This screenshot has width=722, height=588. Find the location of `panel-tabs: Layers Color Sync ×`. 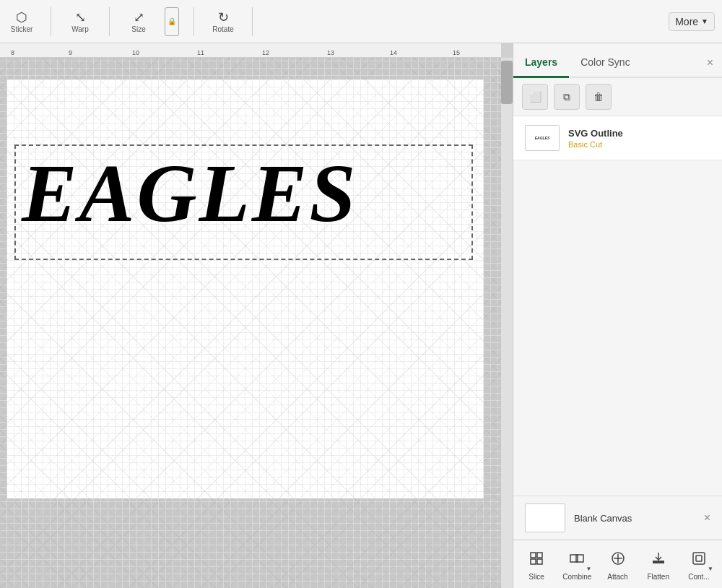

panel-tabs: Layers Color Sync × is located at coordinates (618, 61).